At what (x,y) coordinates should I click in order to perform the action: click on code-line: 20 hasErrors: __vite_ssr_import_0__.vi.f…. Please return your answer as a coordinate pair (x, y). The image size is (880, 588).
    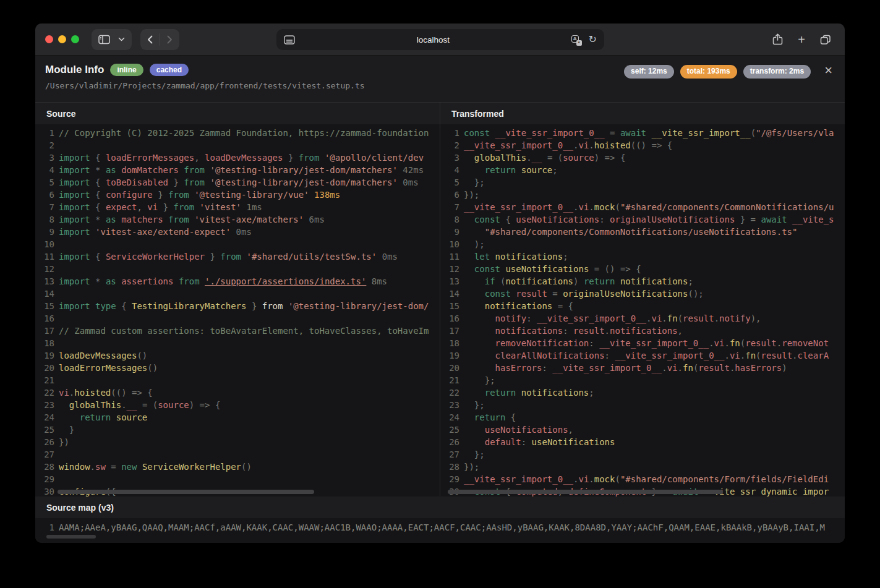
    Looking at the image, I should click on (643, 368).